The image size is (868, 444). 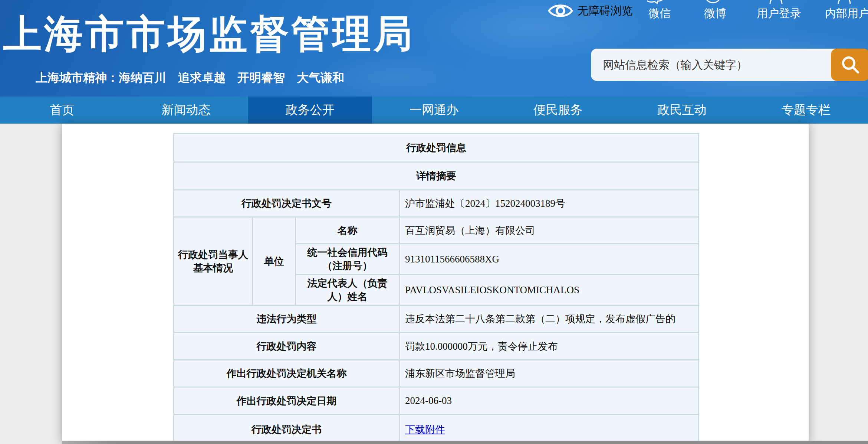 What do you see at coordinates (190, 78) in the screenshot?
I see `site-slogan: 上海城市精神：海纳百川 追求卓越 开明睿智 大气谦和` at bounding box center [190, 78].